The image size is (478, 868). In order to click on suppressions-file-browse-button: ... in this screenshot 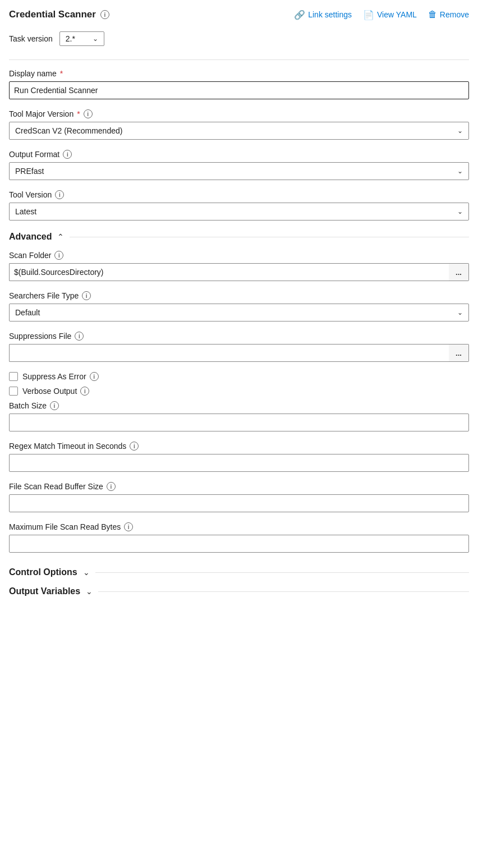, I will do `click(459, 353)`.